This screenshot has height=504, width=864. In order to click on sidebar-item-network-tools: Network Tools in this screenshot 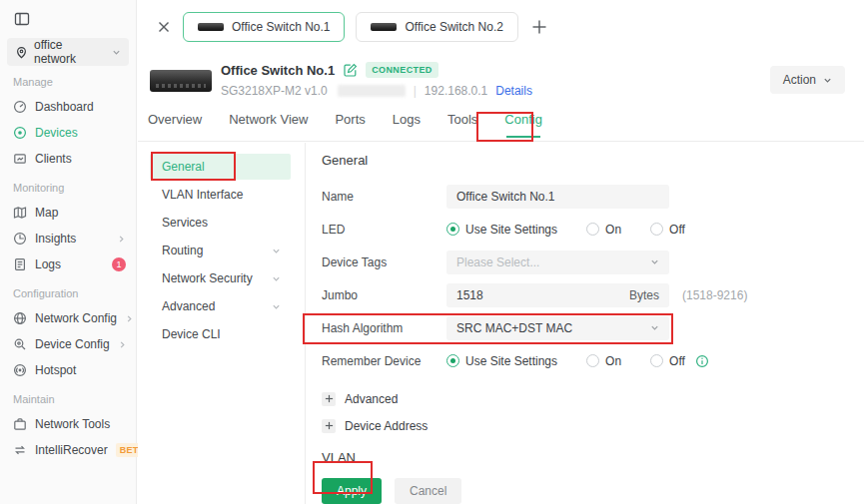, I will do `click(68, 424)`.